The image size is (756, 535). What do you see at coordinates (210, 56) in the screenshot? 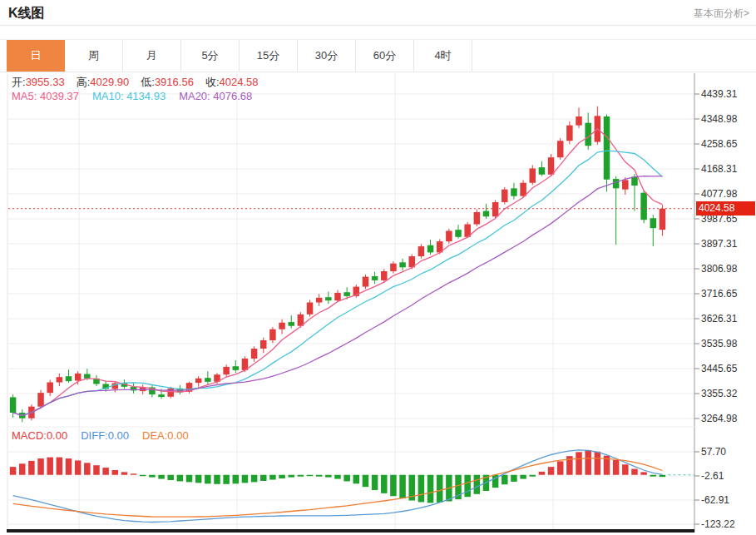
I see `tab-5分: 5分` at bounding box center [210, 56].